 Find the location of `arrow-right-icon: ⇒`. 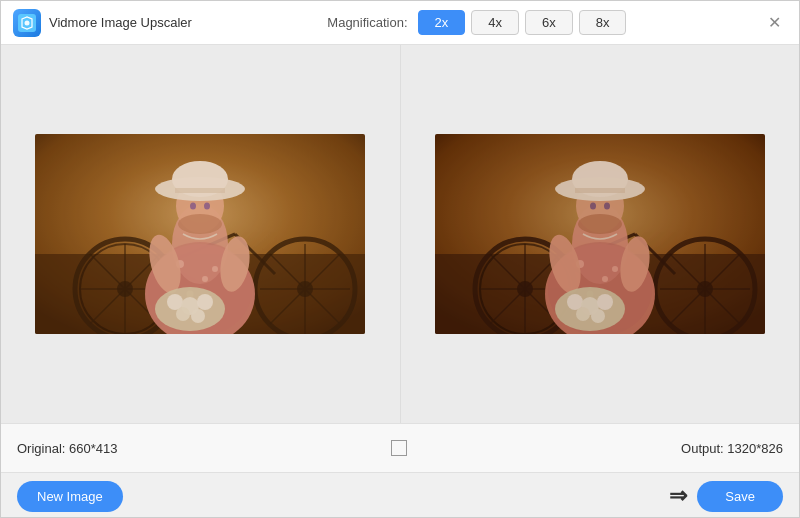

arrow-right-icon: ⇒ is located at coordinates (678, 496).